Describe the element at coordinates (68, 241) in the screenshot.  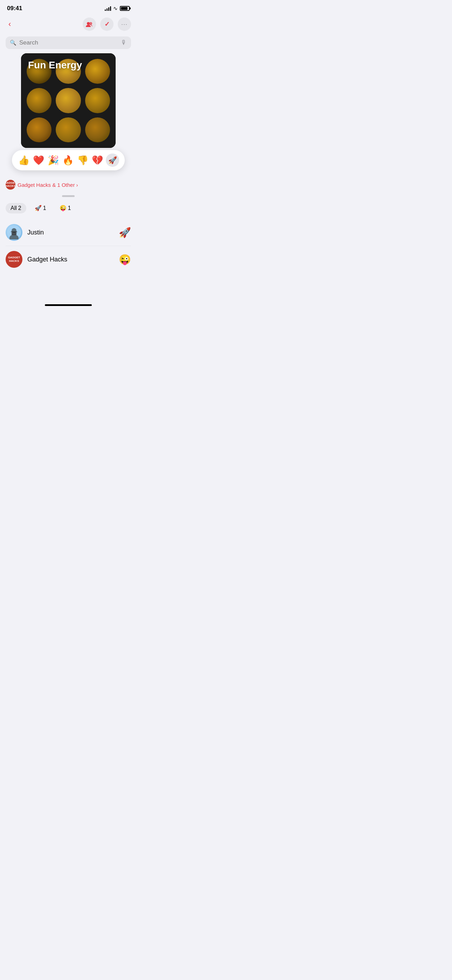
I see `bottom-sheet: All 2 🚀 1 😜 1` at that location.